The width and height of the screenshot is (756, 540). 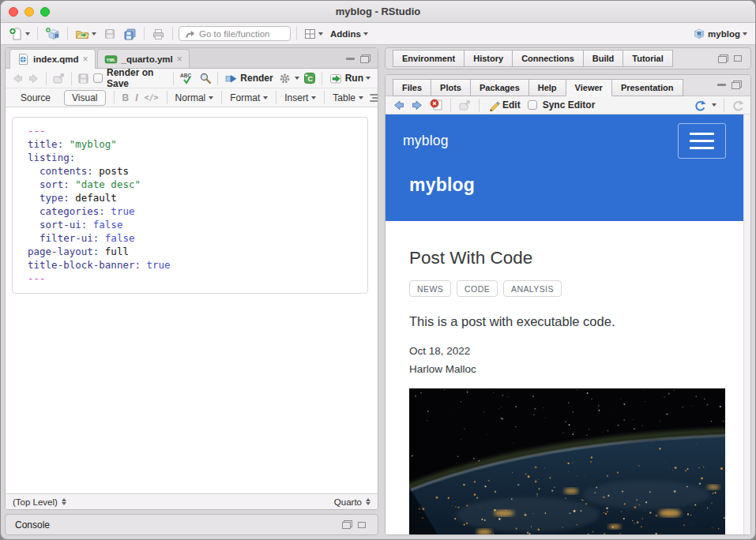 I want to click on viewer-edit-button: Edit, so click(x=504, y=106).